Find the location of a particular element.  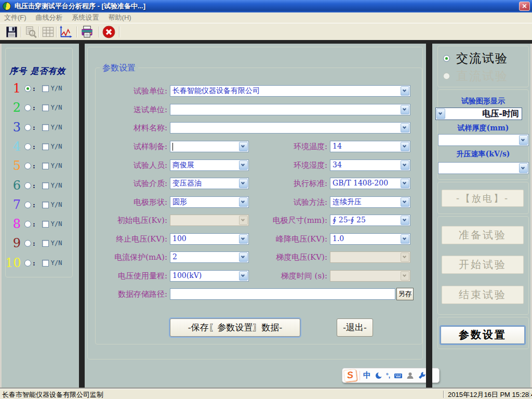

current-protection-combobox: 2 is located at coordinates (209, 257).